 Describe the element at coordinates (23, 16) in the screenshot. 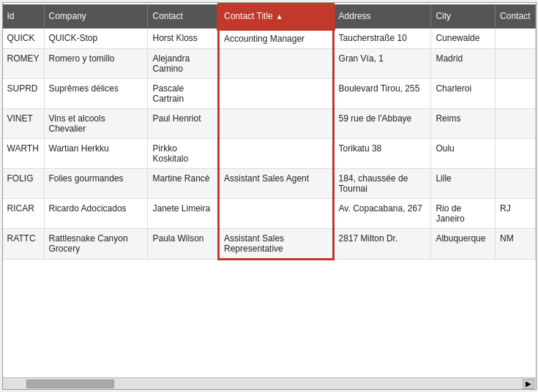

I see `col-header-id: Id` at that location.